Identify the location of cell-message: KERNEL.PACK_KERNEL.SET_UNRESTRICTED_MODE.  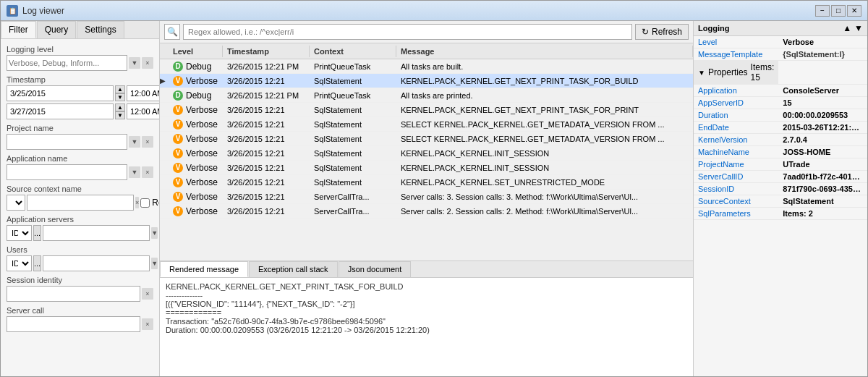
(545, 182).